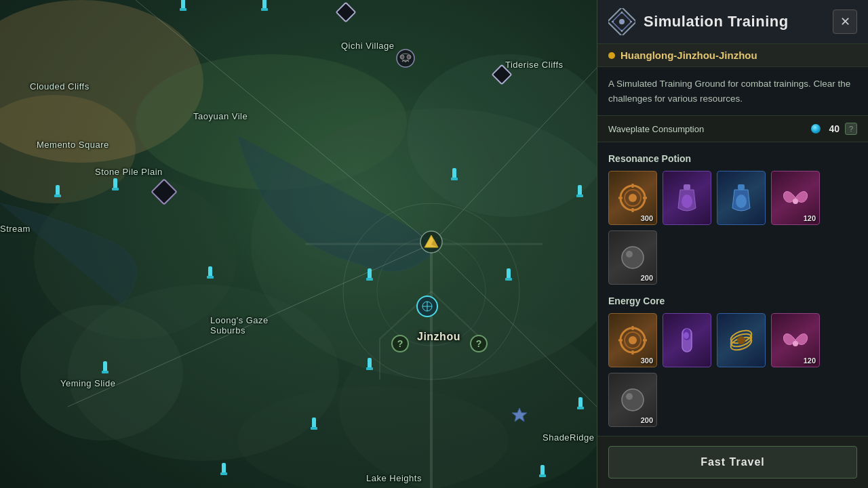 Image resolution: width=868 pixels, height=488 pixels. I want to click on panel-header: Simulation Training ✕, so click(732, 22).